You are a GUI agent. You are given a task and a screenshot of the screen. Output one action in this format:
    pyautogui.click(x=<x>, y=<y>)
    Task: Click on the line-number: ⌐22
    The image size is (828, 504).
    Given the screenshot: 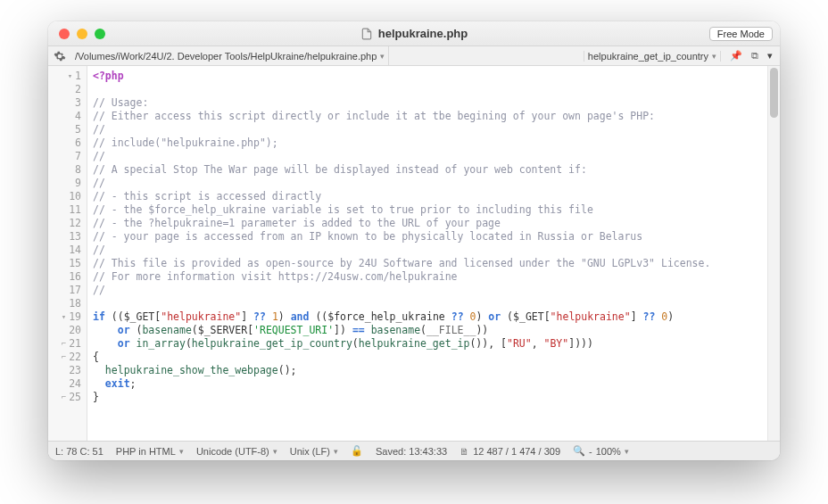 What is the action you would take?
    pyautogui.click(x=64, y=357)
    